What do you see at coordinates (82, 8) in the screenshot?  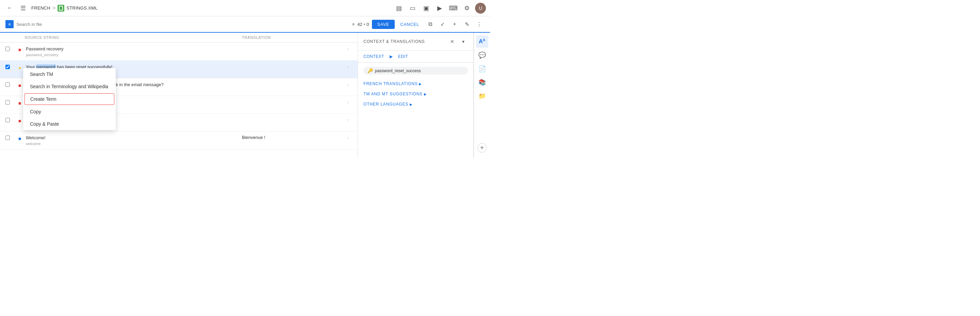 I see `file-name: STRINGS.XML` at bounding box center [82, 8].